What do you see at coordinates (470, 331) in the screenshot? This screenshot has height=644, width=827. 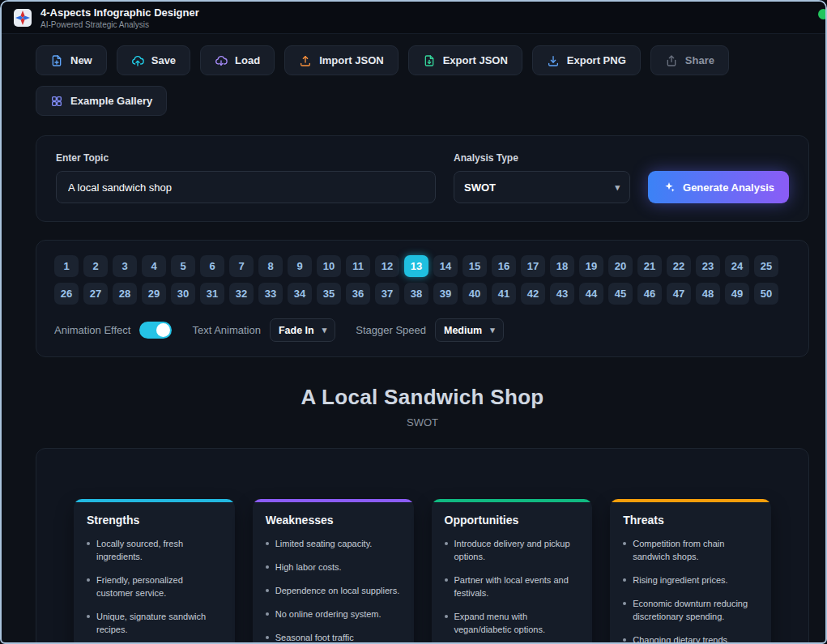 I see `stagger-speed-select: Medium ▾` at bounding box center [470, 331].